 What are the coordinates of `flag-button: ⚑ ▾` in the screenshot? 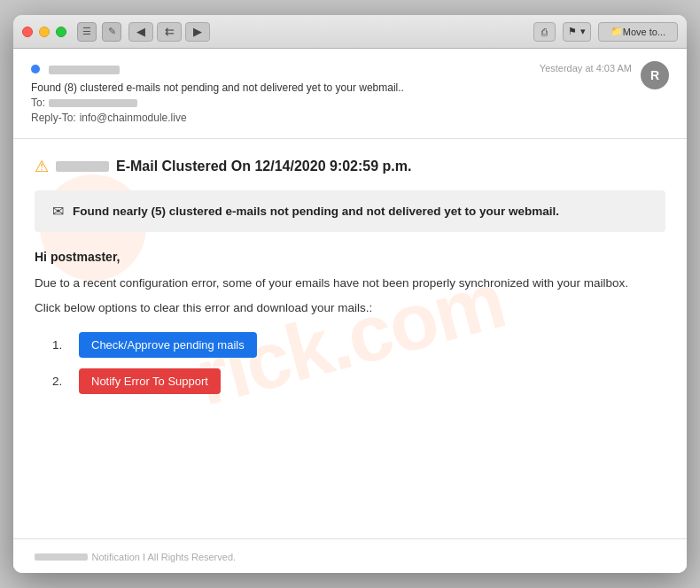 It's located at (577, 32).